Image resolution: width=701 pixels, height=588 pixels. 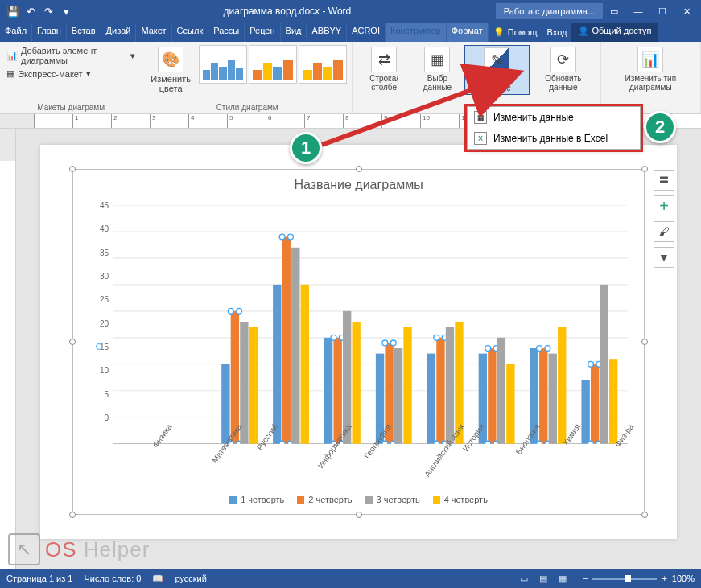 I want to click on group-styles-label: Стили диаграмм, so click(x=247, y=108).